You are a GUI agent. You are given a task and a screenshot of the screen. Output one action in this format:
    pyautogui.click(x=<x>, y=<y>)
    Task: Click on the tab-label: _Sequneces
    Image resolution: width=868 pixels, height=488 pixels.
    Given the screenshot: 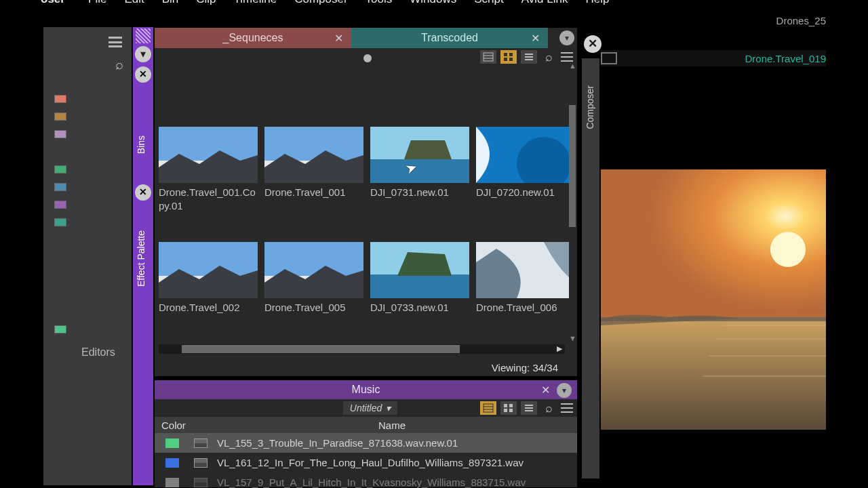 What is the action you would take?
    pyautogui.click(x=254, y=38)
    